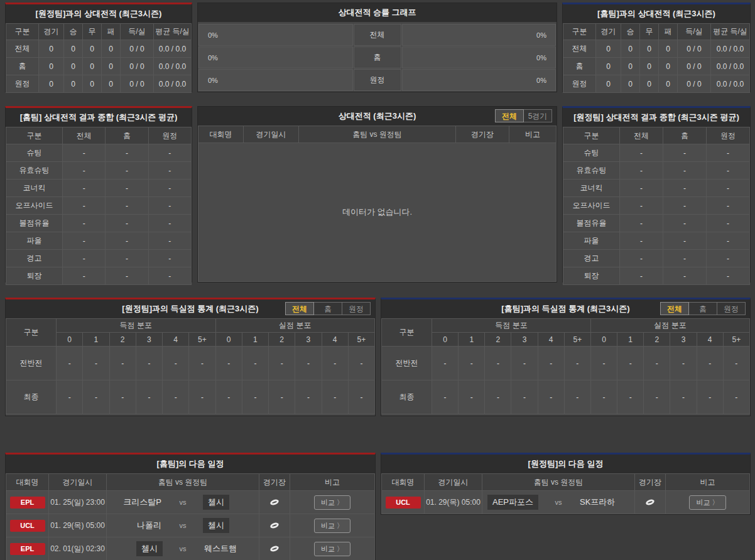 This screenshot has height=560, width=755. I want to click on winrate-graph-body: 0% 전체 0% 0% 홈 0% 0% 원정 0%, so click(377, 57).